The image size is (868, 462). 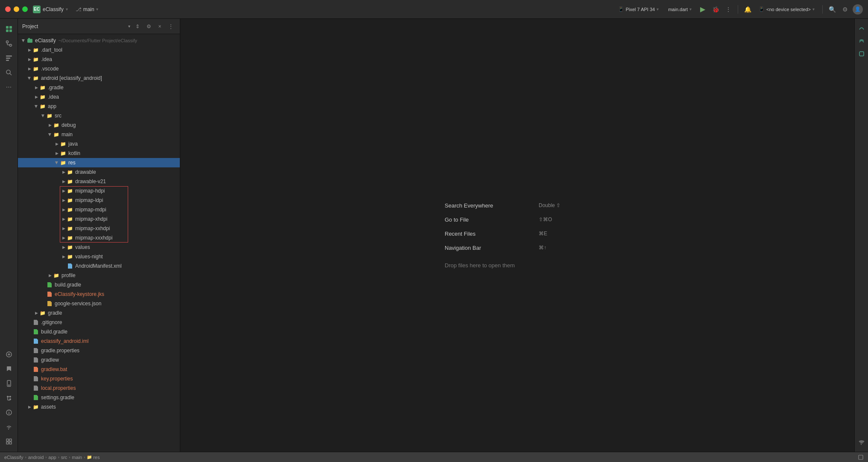 I want to click on bookmarks-icon, so click(x=9, y=369).